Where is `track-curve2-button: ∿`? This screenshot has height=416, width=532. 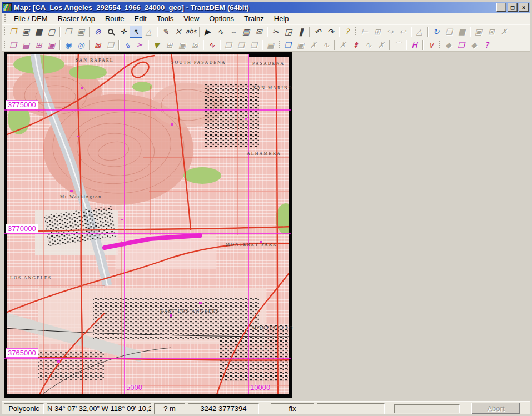
track-curve2-button: ∿ is located at coordinates (368, 45).